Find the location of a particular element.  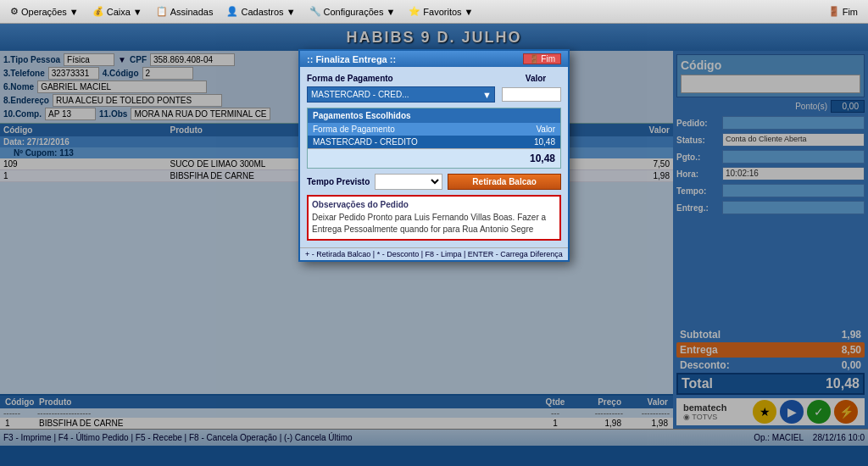

obs-text: Deixar Pedido Pronto para Luis Fernando … is located at coordinates (434, 224).